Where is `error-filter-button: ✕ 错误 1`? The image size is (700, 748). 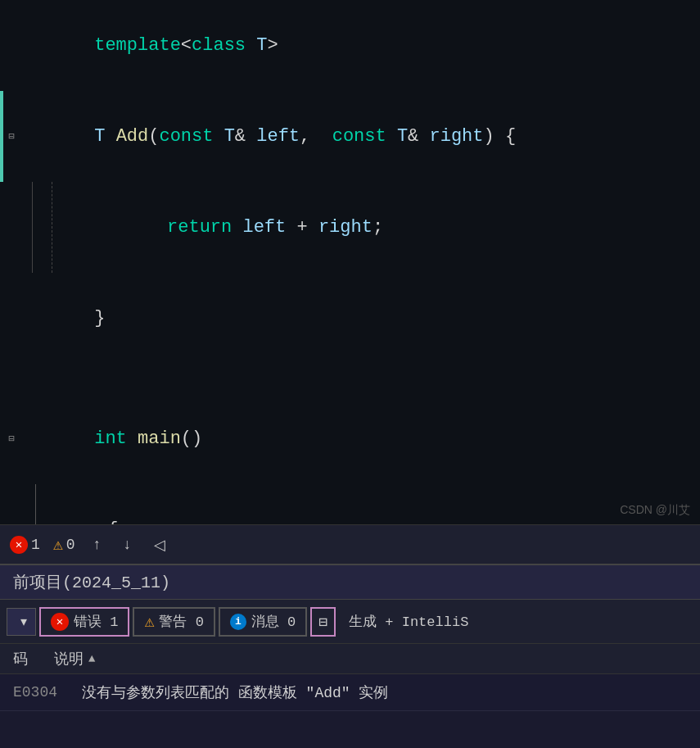
error-filter-button: ✕ 错误 1 is located at coordinates (84, 622).